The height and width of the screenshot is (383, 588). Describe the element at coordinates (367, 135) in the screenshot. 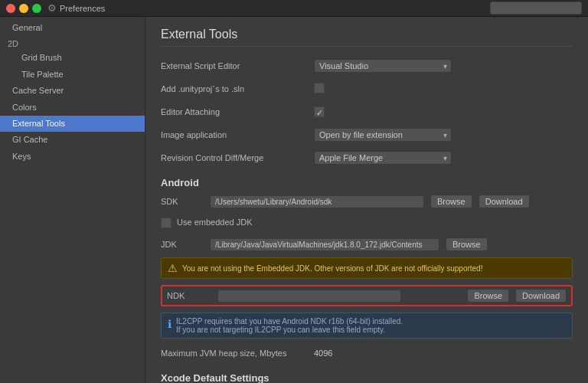

I see `image-application-row: Image application Open by file extension` at that location.